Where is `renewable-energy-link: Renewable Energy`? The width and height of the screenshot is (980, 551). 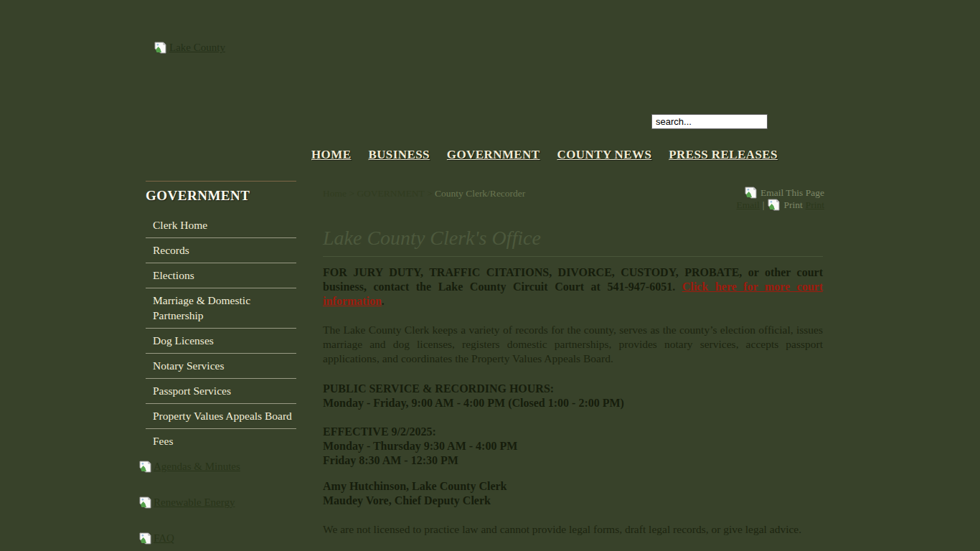 renewable-energy-link: Renewable Energy is located at coordinates (187, 502).